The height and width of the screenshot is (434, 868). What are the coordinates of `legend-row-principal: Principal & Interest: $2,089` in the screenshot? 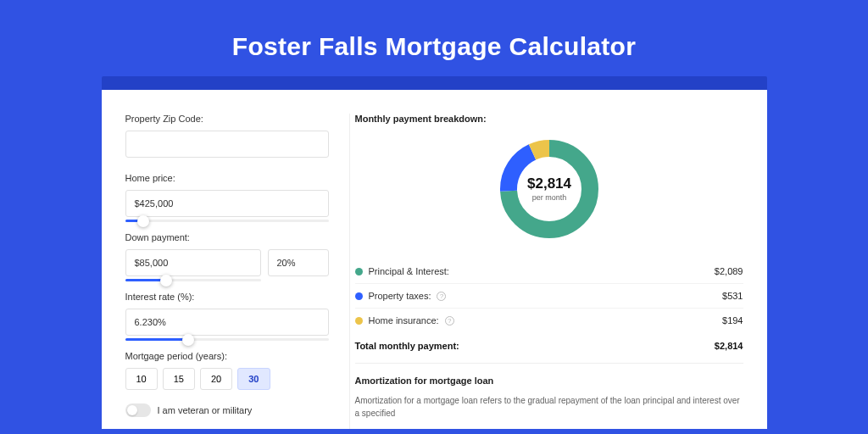 It's located at (549, 271).